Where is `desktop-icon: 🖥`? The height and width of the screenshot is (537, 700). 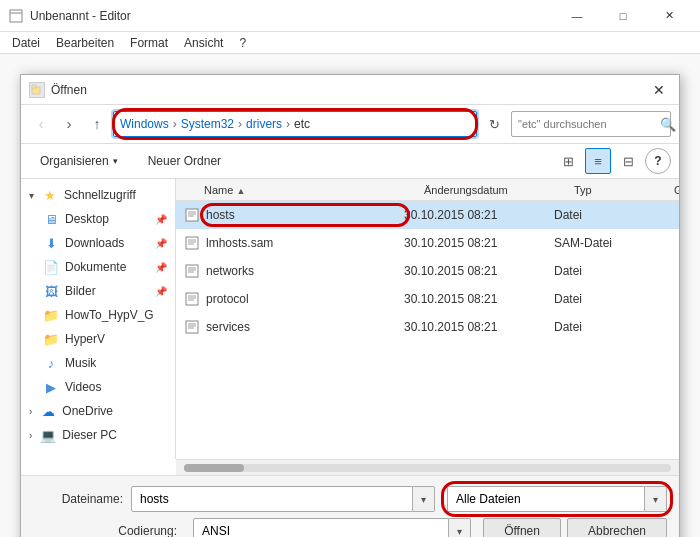 desktop-icon: 🖥 is located at coordinates (51, 219).